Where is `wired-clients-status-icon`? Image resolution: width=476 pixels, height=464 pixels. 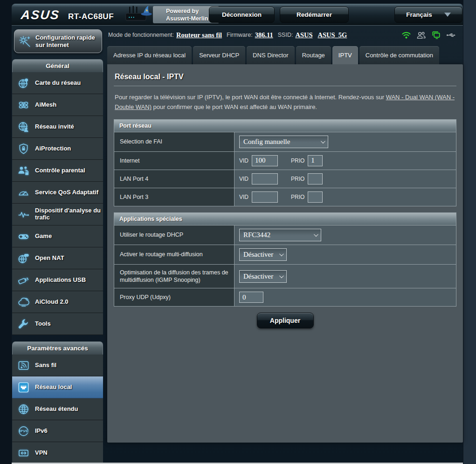
wired-clients-status-icon is located at coordinates (436, 35).